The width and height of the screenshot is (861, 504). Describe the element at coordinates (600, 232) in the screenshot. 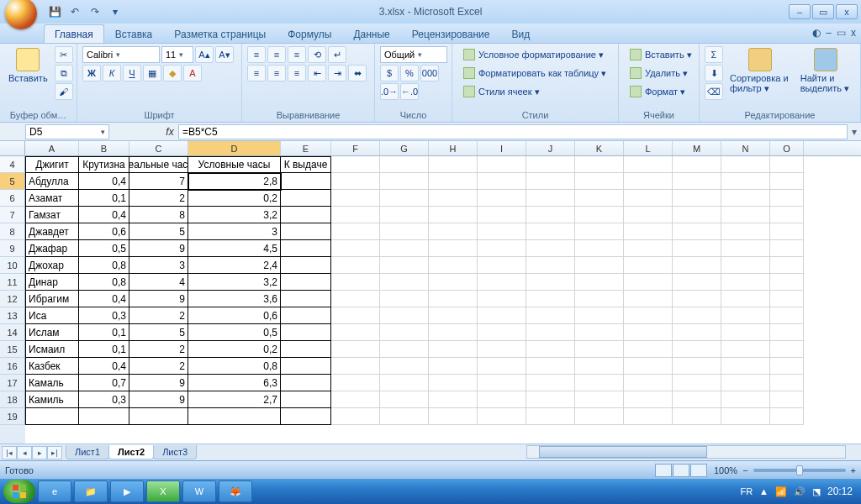

I see `cell-K8` at that location.